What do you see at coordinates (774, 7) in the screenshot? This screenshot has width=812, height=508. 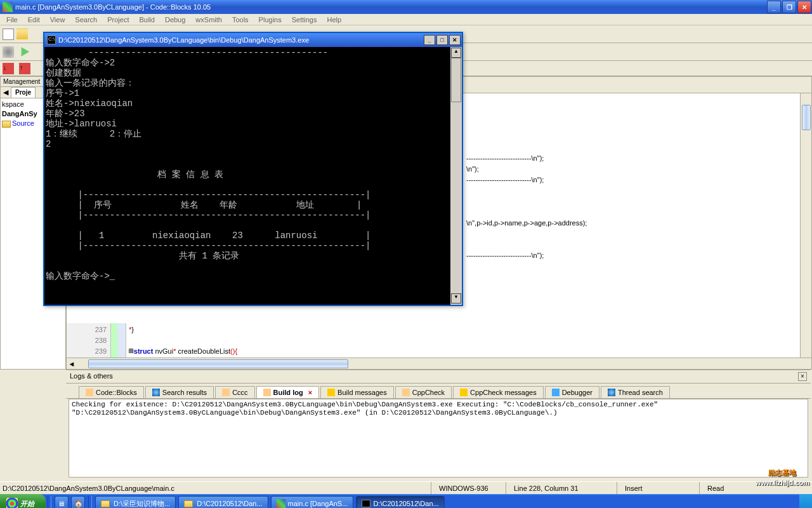 I see `minimize-button: _` at bounding box center [774, 7].